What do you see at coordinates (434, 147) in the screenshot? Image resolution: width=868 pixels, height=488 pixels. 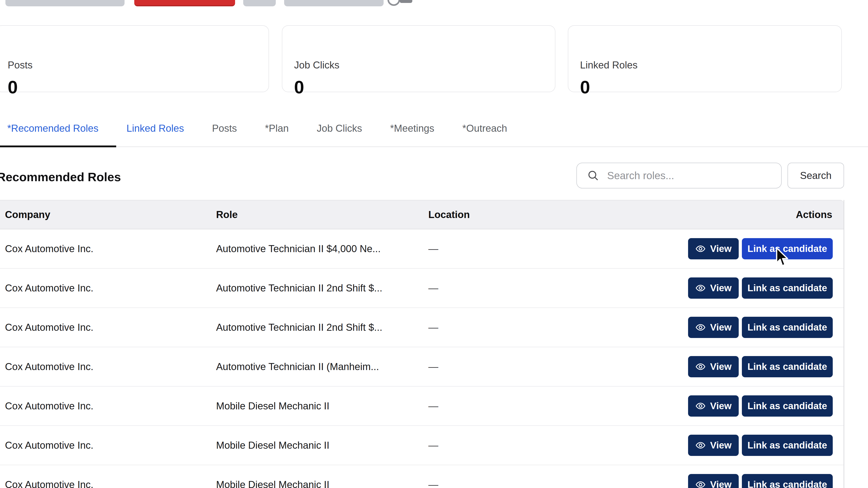 I see `tab-divider` at bounding box center [434, 147].